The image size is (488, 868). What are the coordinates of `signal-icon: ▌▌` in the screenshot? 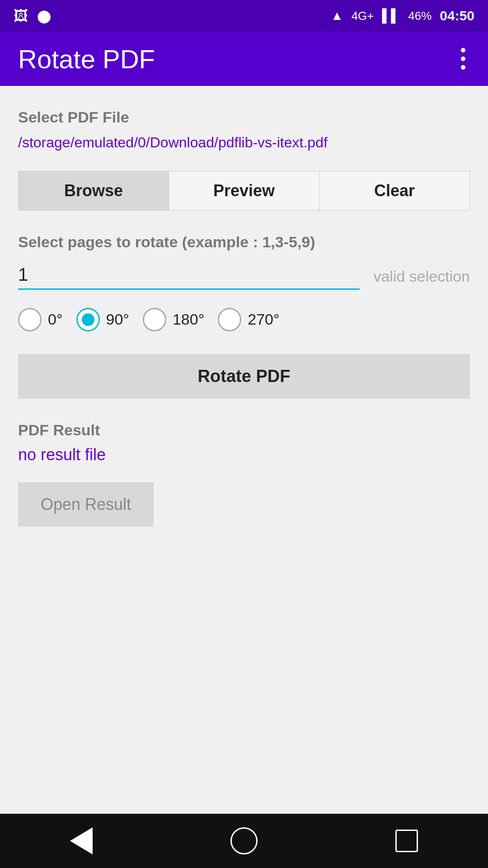 It's located at (391, 16).